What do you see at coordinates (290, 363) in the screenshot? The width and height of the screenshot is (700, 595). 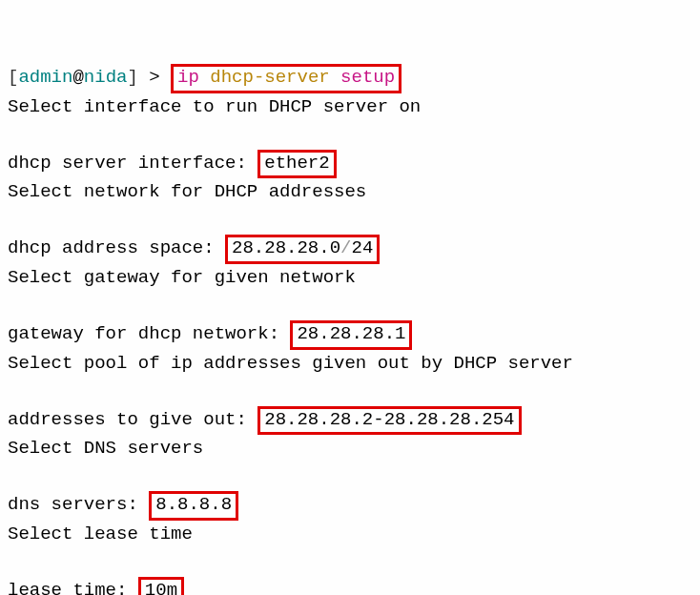 I see `output-line: Select pool of ip addresses given out by…` at bounding box center [290, 363].